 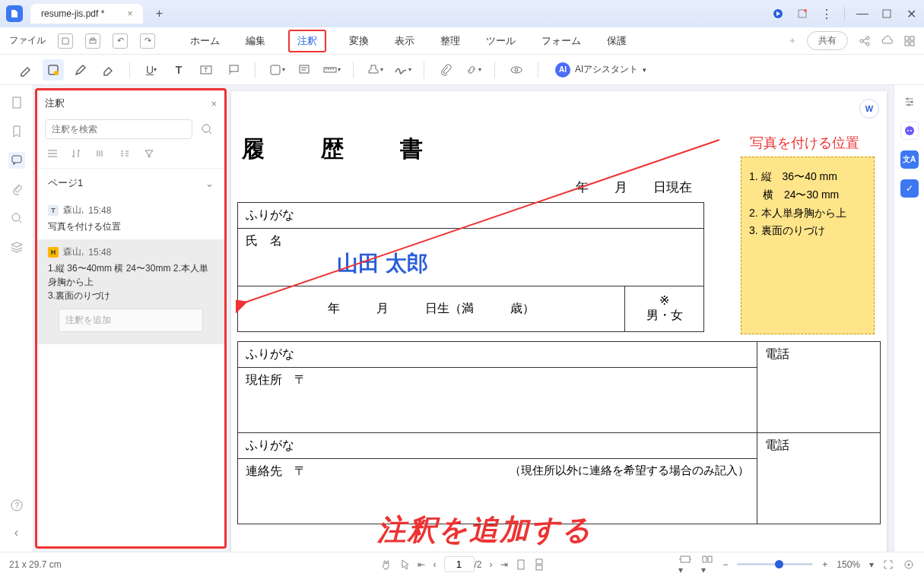 What do you see at coordinates (359, 41) in the screenshot?
I see `menu-convert: 変換` at bounding box center [359, 41].